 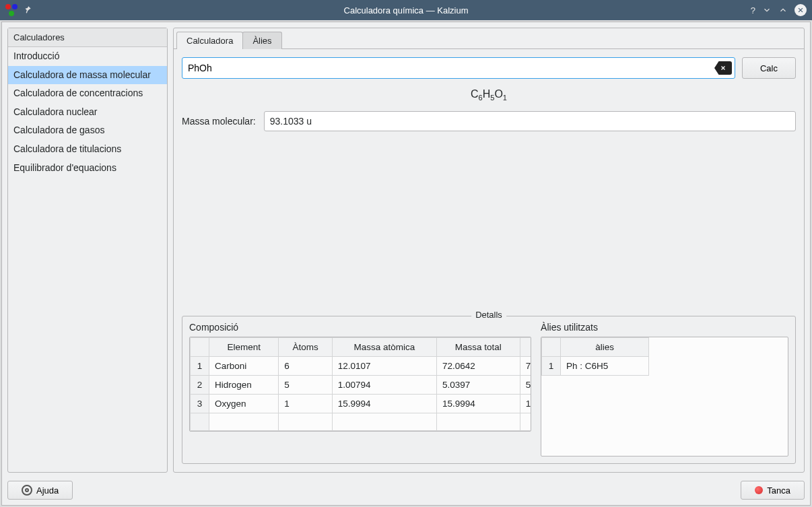 I want to click on sidebar-item-titulacions: Calculadora de titulacions, so click(x=88, y=149).